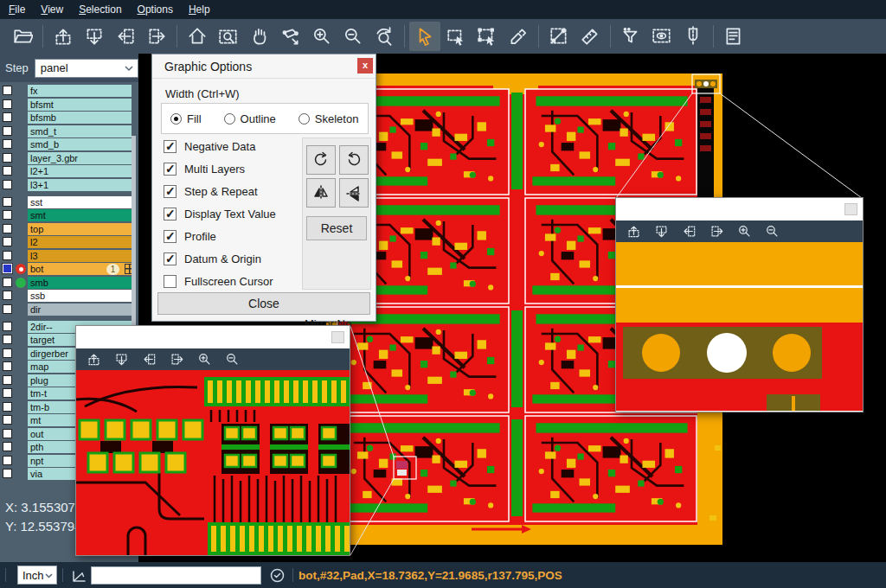  Describe the element at coordinates (739, 209) in the screenshot. I see `zoom-window-right-titlebar` at that location.